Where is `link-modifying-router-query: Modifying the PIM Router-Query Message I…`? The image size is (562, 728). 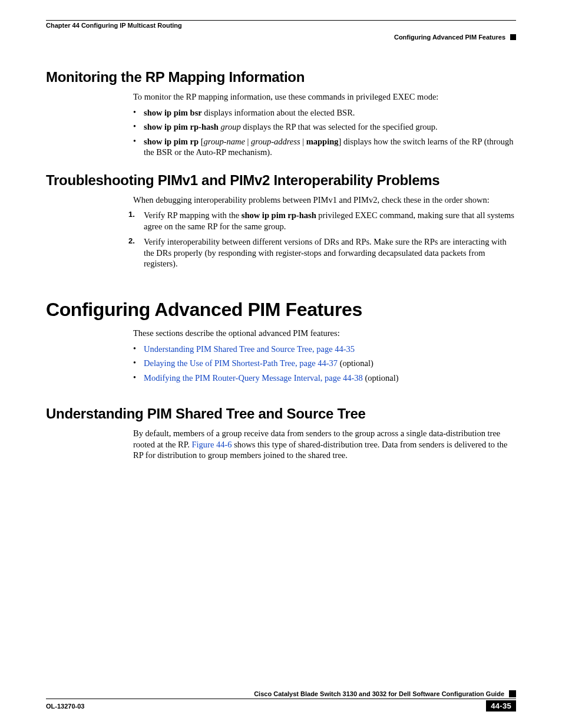
link-modifying-router-query: Modifying the PIM Router-Query Message I… is located at coordinates (253, 378).